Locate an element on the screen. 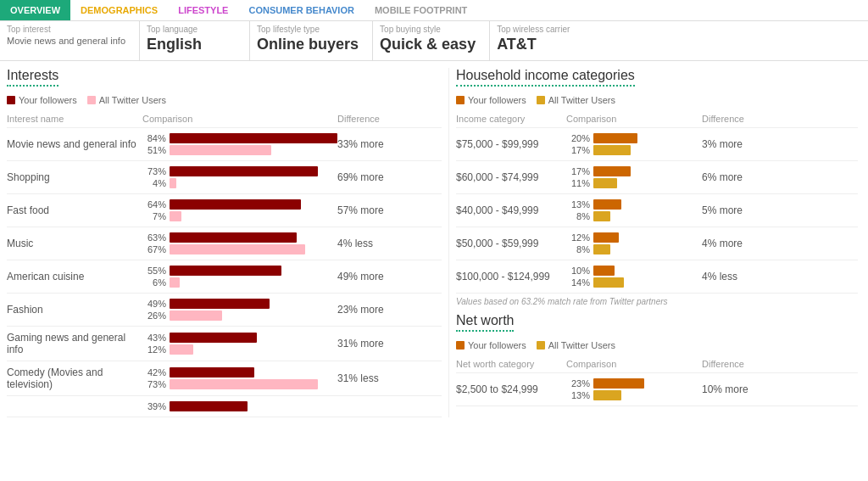  networth-legend-followers: Your followers is located at coordinates (492, 345).